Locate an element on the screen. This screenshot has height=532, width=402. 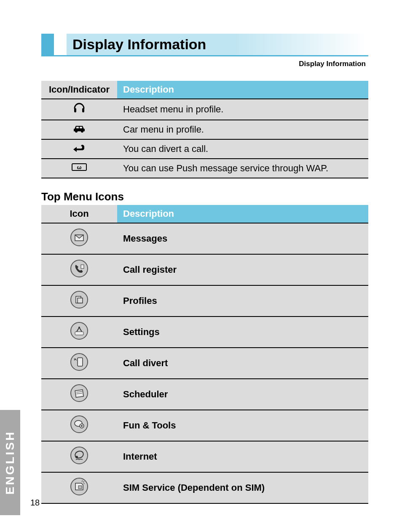
menu-desc: SIM Service (Dependent on SIM) is located at coordinates (243, 488).